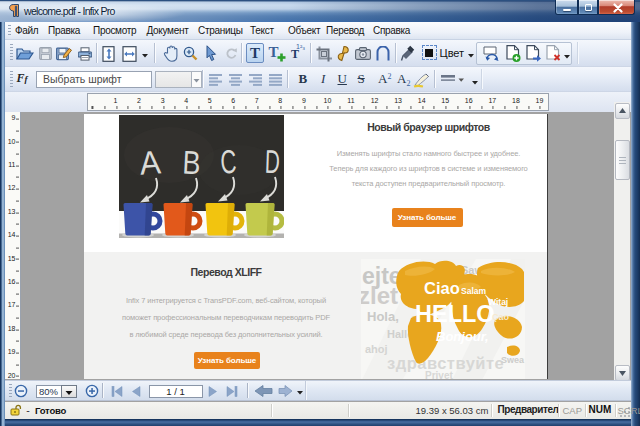 The height and width of the screenshot is (426, 640). I want to click on svg-text: A, so click(150, 162).